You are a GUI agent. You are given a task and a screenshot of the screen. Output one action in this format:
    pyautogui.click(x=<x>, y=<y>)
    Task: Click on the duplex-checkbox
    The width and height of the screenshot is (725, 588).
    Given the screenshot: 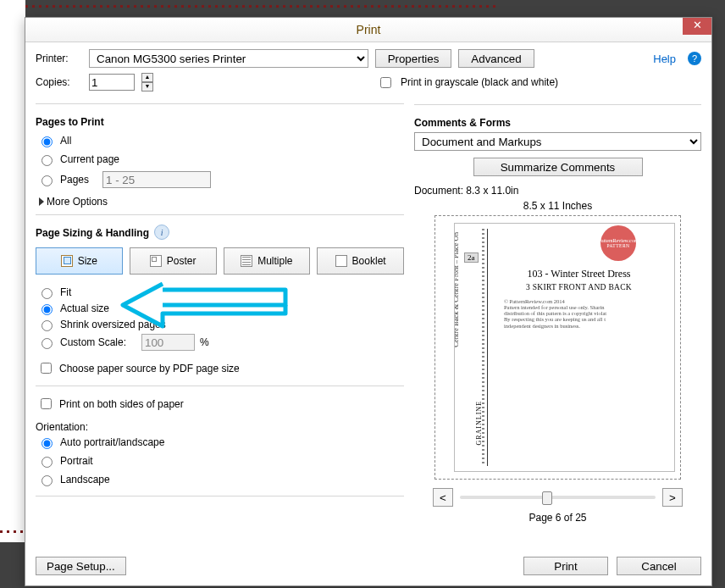 What is the action you would take?
    pyautogui.click(x=46, y=403)
    